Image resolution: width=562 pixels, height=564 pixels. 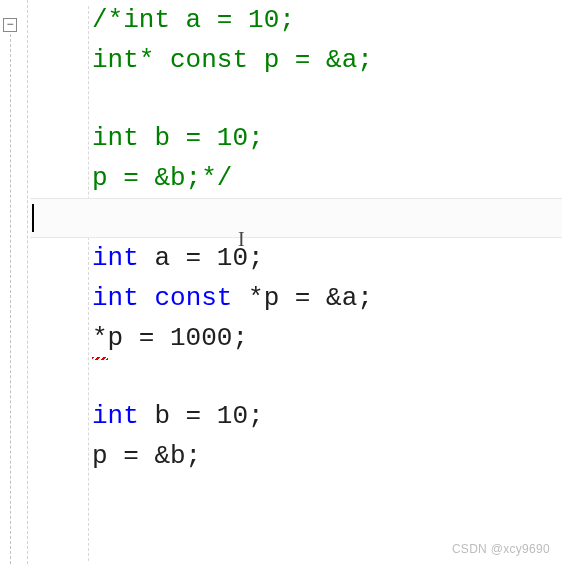 I want to click on code-line: p = &b;, so click(x=296, y=456).